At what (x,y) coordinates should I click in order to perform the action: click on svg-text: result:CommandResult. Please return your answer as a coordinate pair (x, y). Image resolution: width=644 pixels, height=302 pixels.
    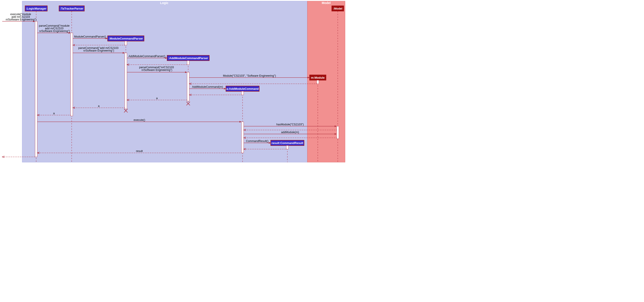
    Looking at the image, I should click on (288, 143).